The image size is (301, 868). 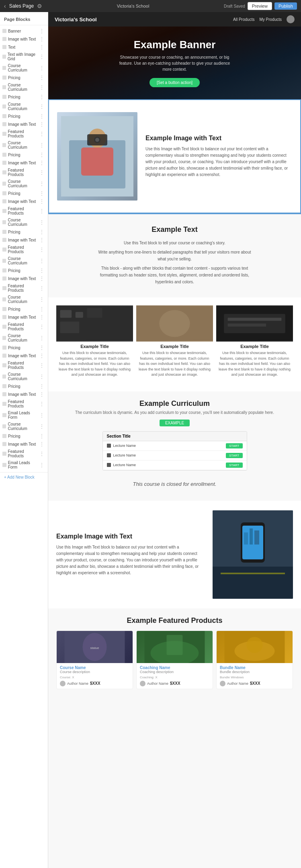 I want to click on sidebar-item-23: Featured Products ⋮, so click(x=24, y=250).